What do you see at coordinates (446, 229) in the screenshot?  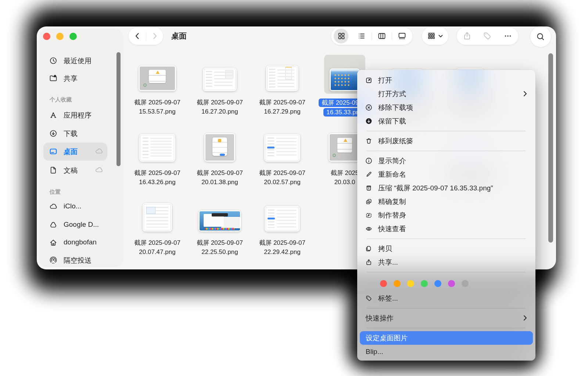 I see `menu-item-quick-look: 快速查看` at bounding box center [446, 229].